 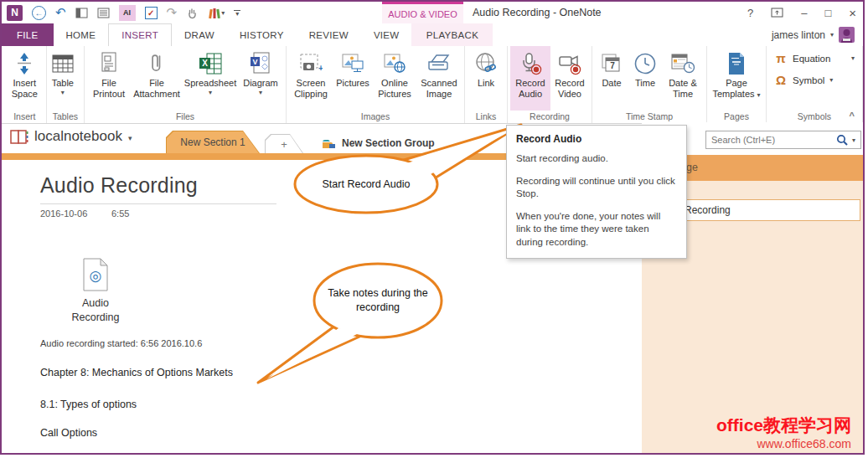 I want to click on onenote-logo-icon: N, so click(x=15, y=13).